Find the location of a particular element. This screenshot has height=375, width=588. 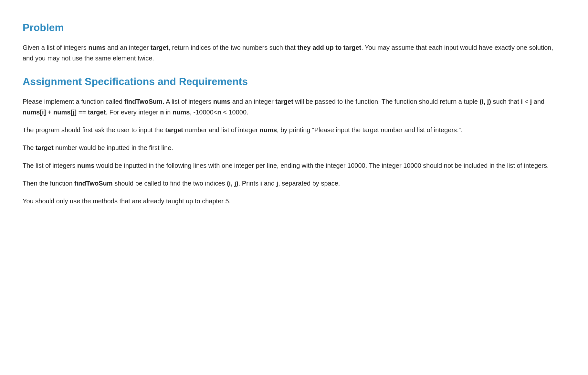

n-bold-2: n is located at coordinates (219, 112).